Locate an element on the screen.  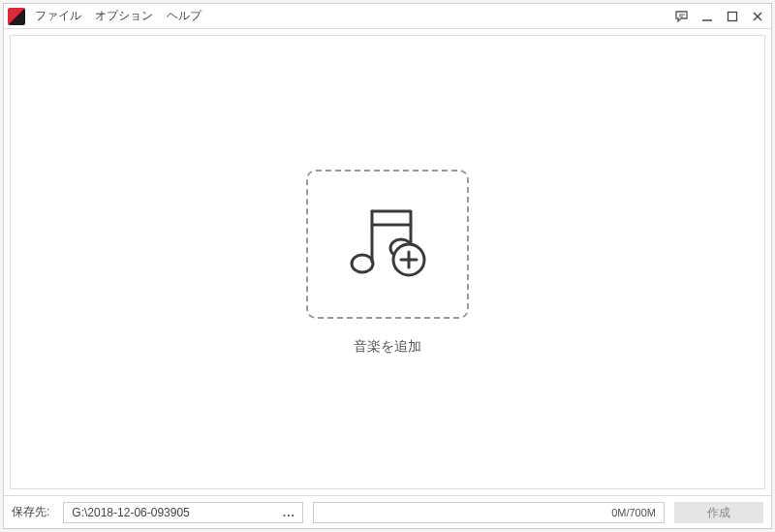
minimize-icon is located at coordinates (707, 16).